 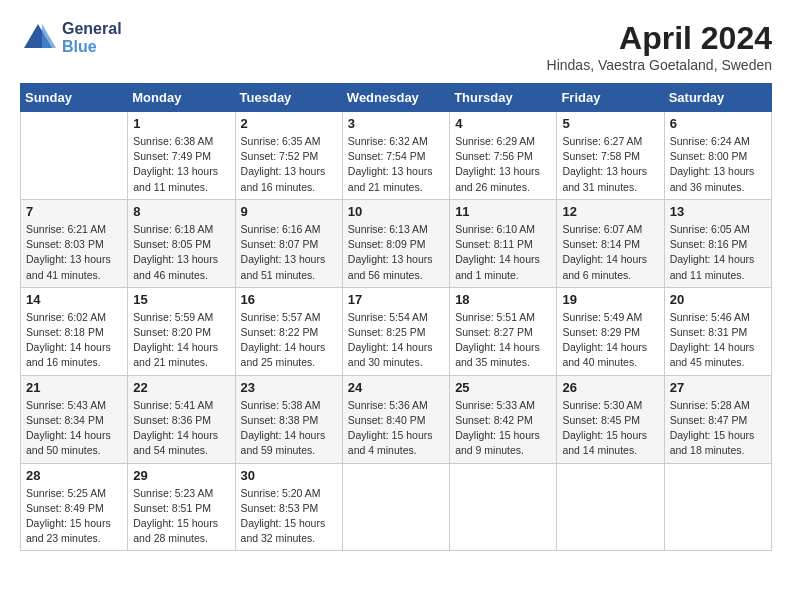 What do you see at coordinates (288, 419) in the screenshot?
I see `calendar-cell: 23Sunrise: 5:38 AM Sunset: 8:38 PM Dayli…` at bounding box center [288, 419].